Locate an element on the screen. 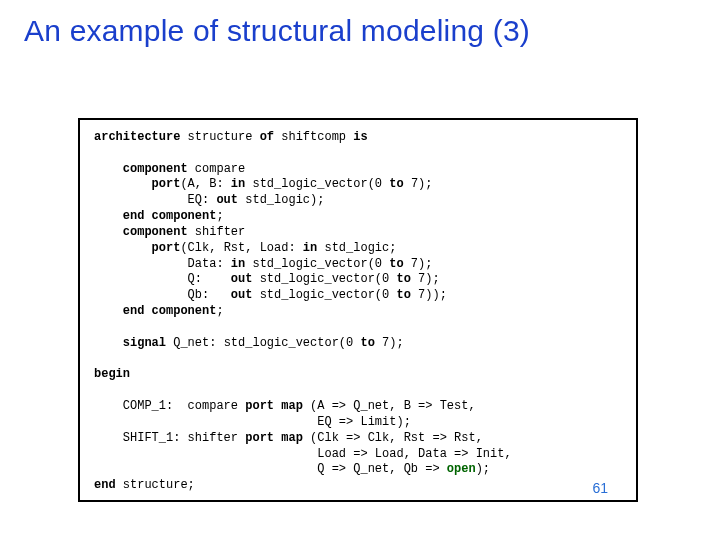 The image size is (720, 540). txt: std_logic; is located at coordinates (356, 248).